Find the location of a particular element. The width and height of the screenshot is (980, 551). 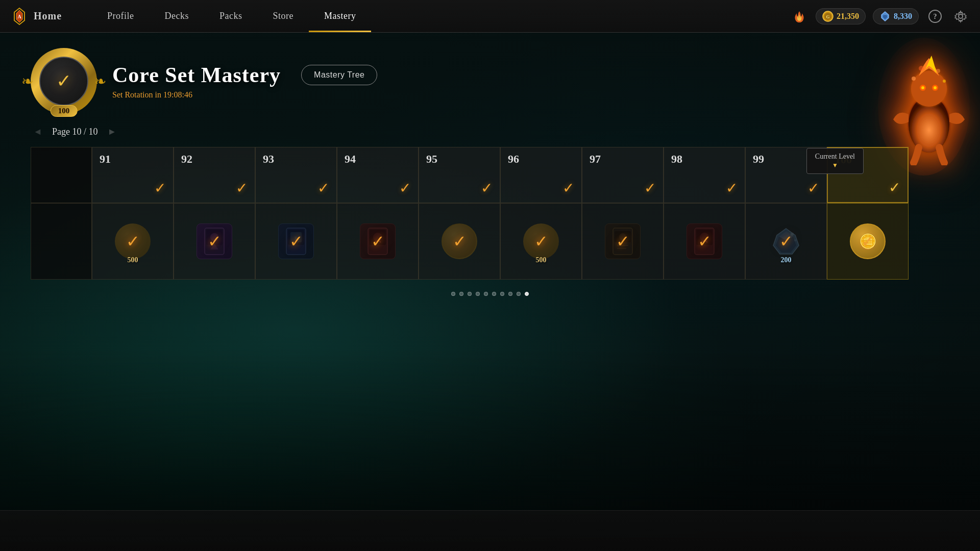

reward-cell-94: ✓ is located at coordinates (378, 241).